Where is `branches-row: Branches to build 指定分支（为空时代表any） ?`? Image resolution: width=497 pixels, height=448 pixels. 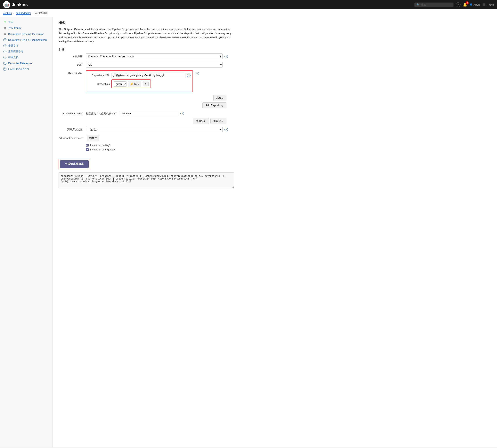 branches-row: Branches to build 指定分支（为空时代表any） ? is located at coordinates (275, 113).